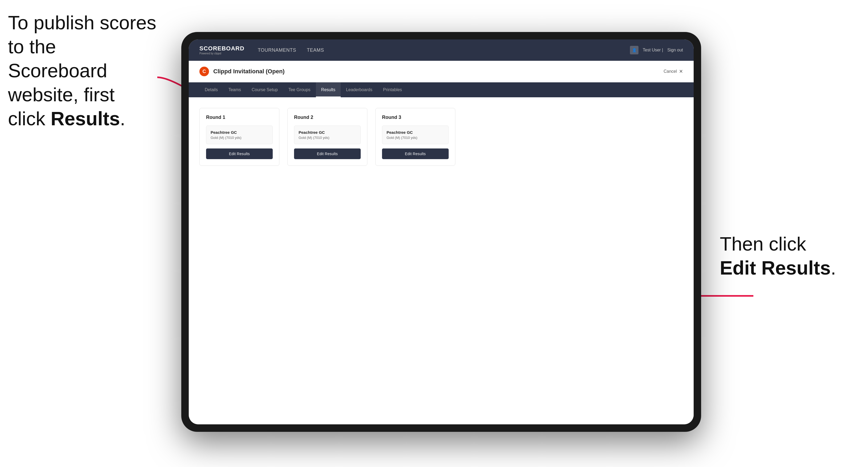  I want to click on edit-results-button-1: Edit Results, so click(239, 154).